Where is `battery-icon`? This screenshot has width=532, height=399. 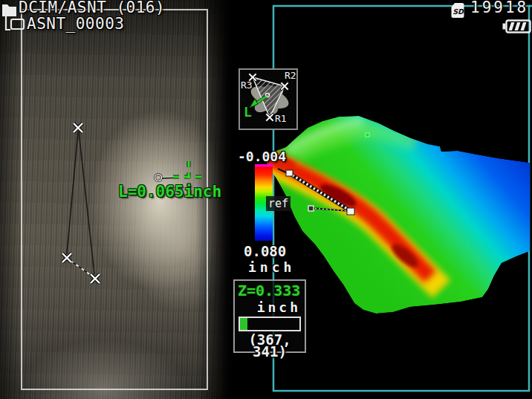
battery-icon is located at coordinates (517, 27).